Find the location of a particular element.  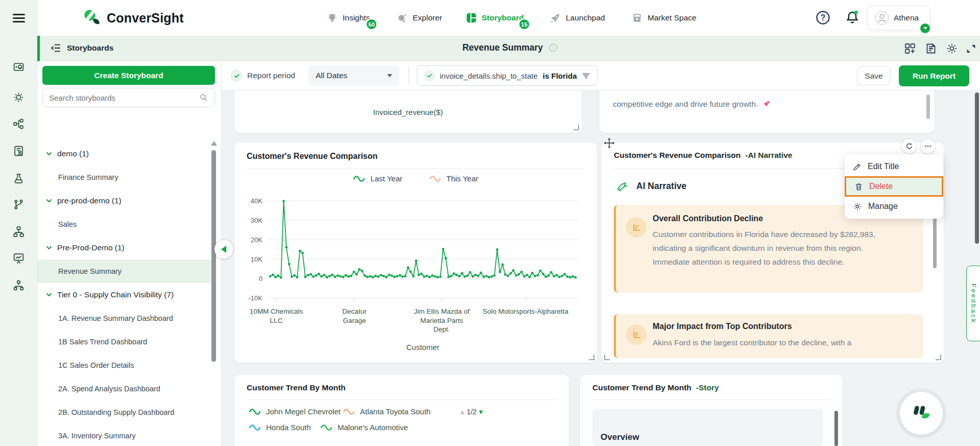

nav-label-market-space: Market Space is located at coordinates (672, 18).